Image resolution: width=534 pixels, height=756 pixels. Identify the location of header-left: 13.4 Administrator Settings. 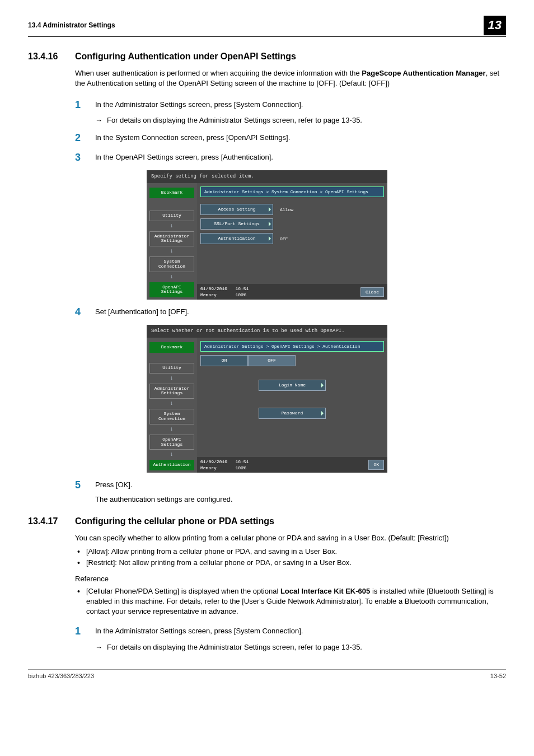
(72, 26).